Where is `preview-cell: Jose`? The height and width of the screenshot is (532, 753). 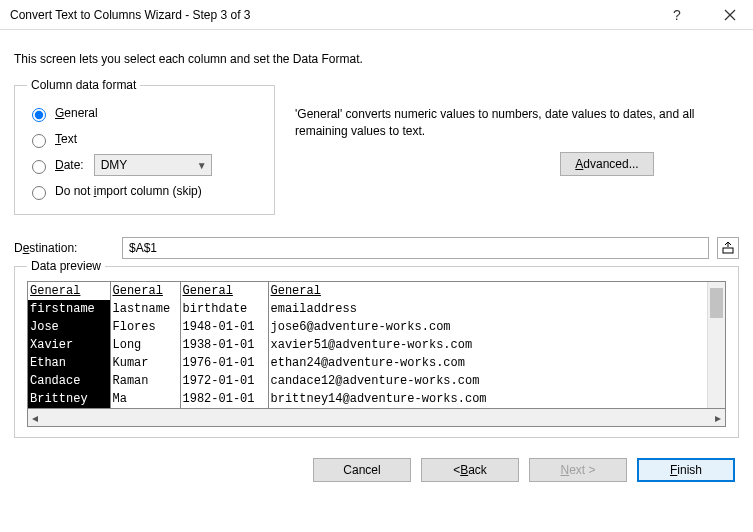
preview-cell: Jose is located at coordinates (69, 327).